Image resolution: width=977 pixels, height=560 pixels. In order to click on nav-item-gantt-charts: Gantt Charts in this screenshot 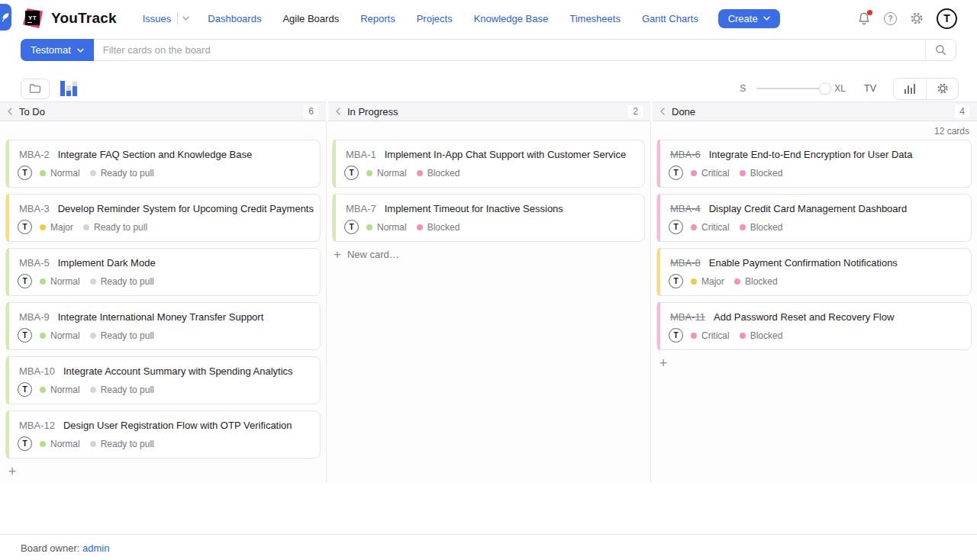, I will do `click(670, 18)`.